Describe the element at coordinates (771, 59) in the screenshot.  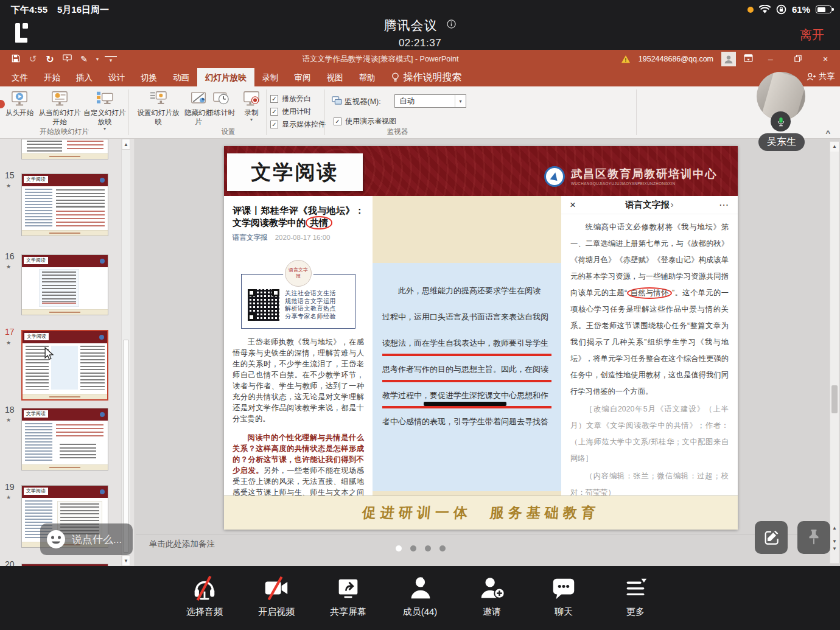
I see `minimize-button: –` at that location.